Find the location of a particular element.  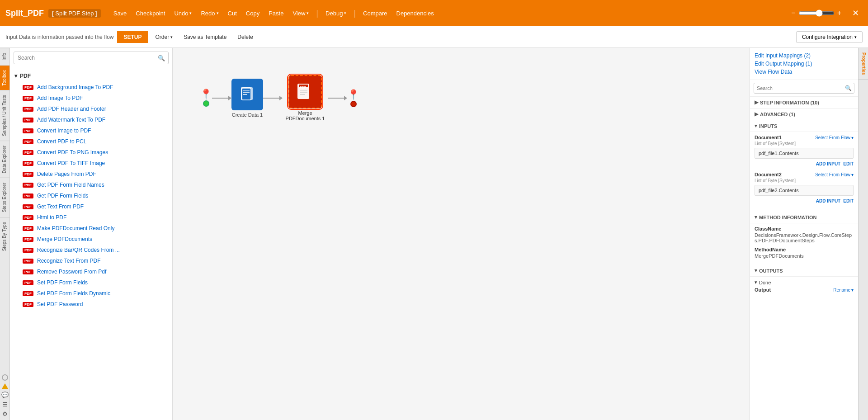

doc2-edit-button: EDIT is located at coordinates (848, 201).